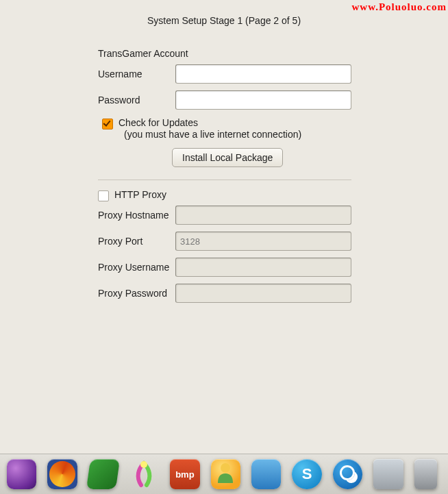 This screenshot has width=448, height=494. Describe the element at coordinates (137, 100) in the screenshot. I see `password-label: Password` at that location.